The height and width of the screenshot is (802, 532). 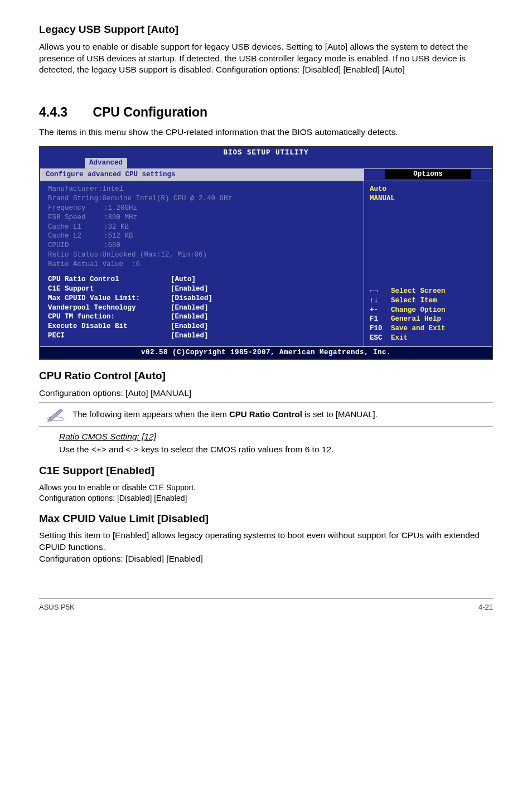 What do you see at coordinates (266, 487) in the screenshot?
I see `c1e-line1: Allows you to enable or disable C1E Supp…` at bounding box center [266, 487].